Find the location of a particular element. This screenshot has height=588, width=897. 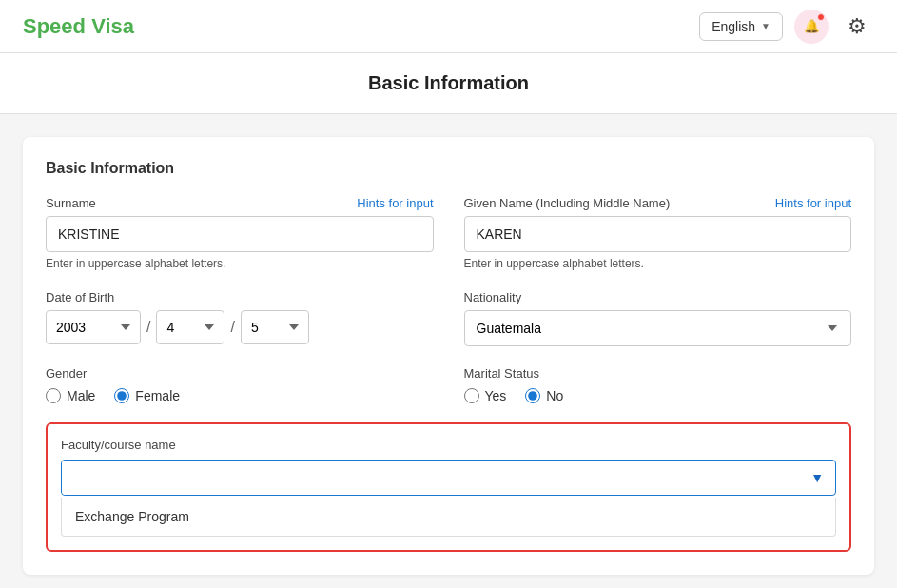

faculty-chevron-icon: ▼ is located at coordinates (817, 478).